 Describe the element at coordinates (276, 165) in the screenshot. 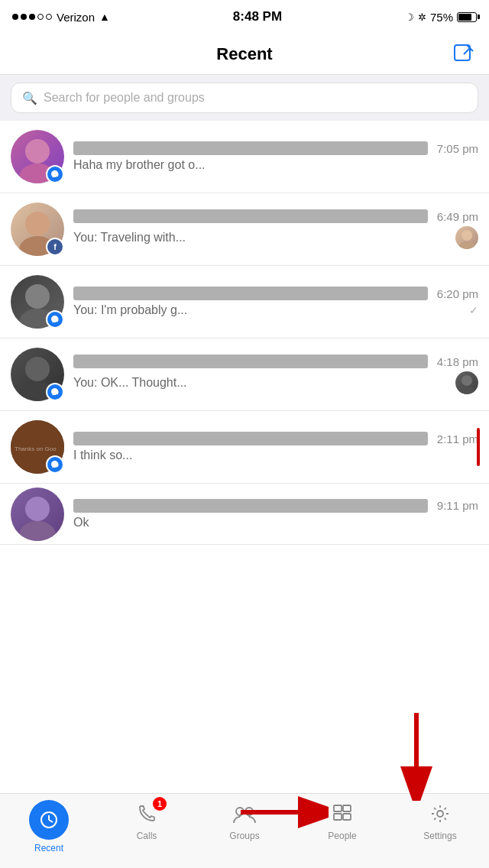

I see `conv-preview: Haha my brother got o...` at that location.